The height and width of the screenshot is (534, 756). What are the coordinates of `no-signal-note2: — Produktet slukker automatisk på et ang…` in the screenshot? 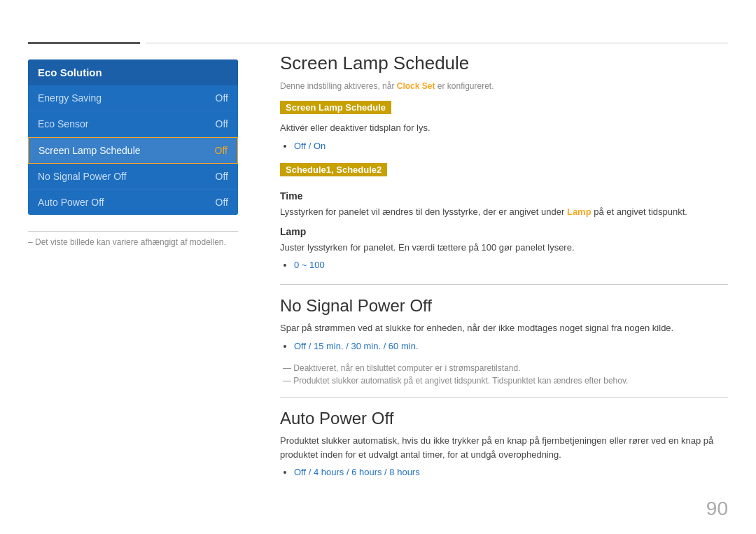 It's located at (505, 381).